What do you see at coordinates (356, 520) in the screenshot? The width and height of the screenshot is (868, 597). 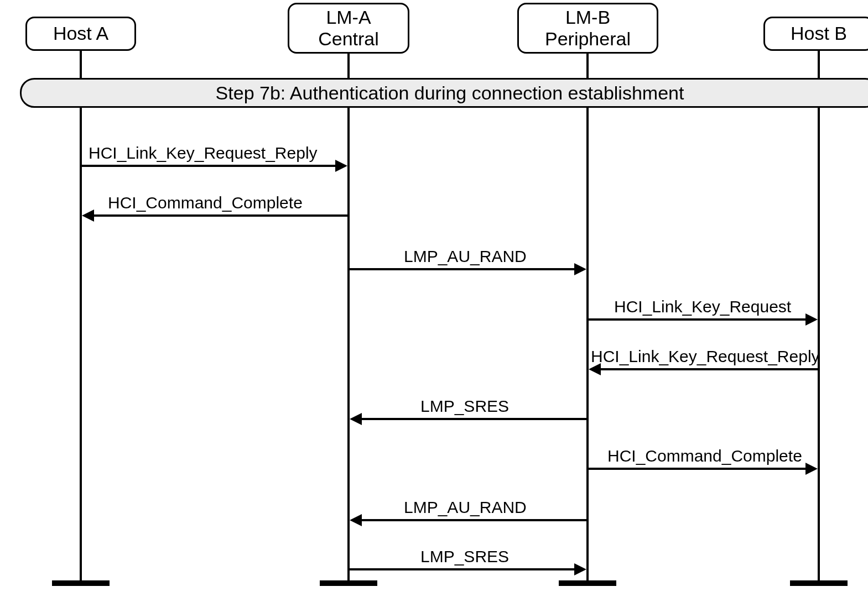 I see `msg-m8-head` at bounding box center [356, 520].